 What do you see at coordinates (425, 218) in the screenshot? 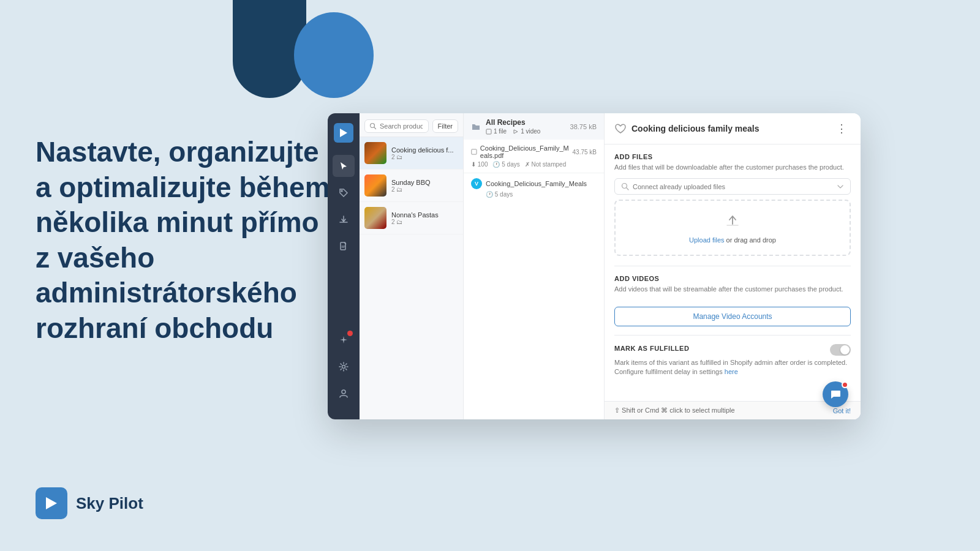
I see `product-info-pasta: Nonna's Pastas 2 🗂` at bounding box center [425, 218].